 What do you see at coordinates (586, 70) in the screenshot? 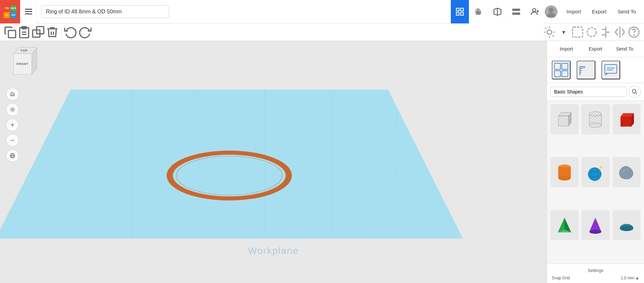
I see `ruler-panel-button` at bounding box center [586, 70].